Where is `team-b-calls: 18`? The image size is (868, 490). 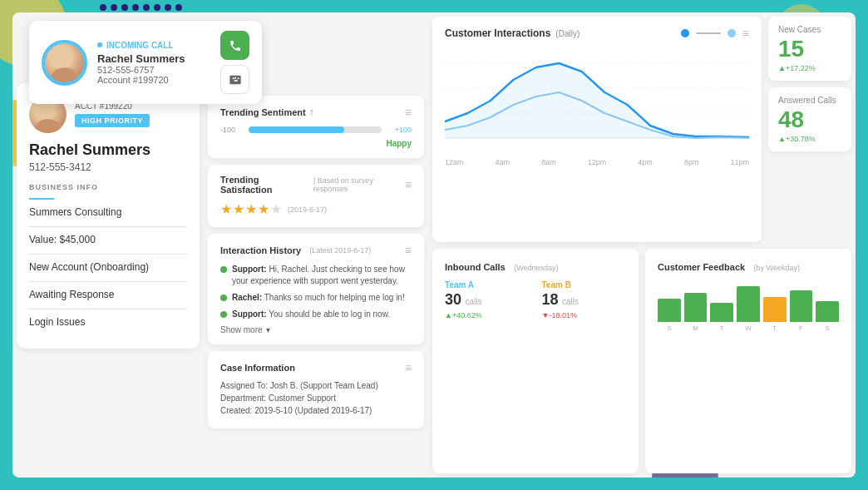 team-b-calls: 18 is located at coordinates (550, 299).